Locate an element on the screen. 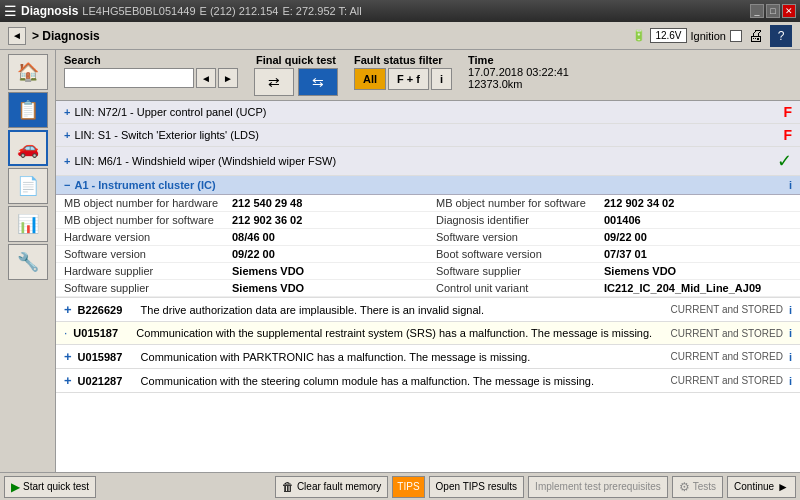 The width and height of the screenshot is (800, 500). clear-fault-button: 🗑 Clear fault memory is located at coordinates (332, 487).